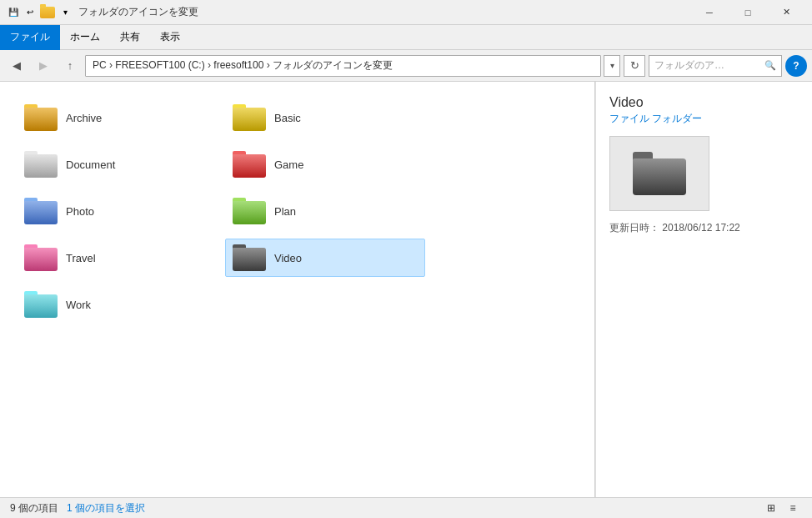 This screenshot has height=518, width=812. I want to click on folder-item: Plan, so click(325, 211).